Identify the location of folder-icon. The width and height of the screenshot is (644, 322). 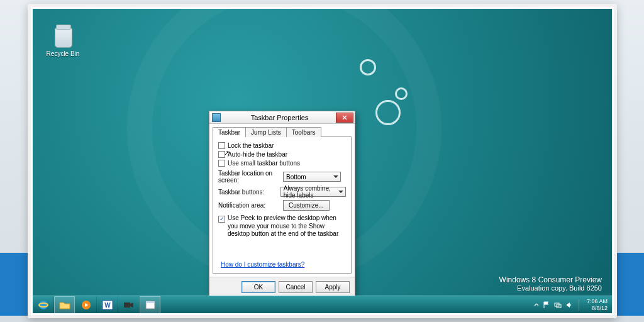
(65, 305).